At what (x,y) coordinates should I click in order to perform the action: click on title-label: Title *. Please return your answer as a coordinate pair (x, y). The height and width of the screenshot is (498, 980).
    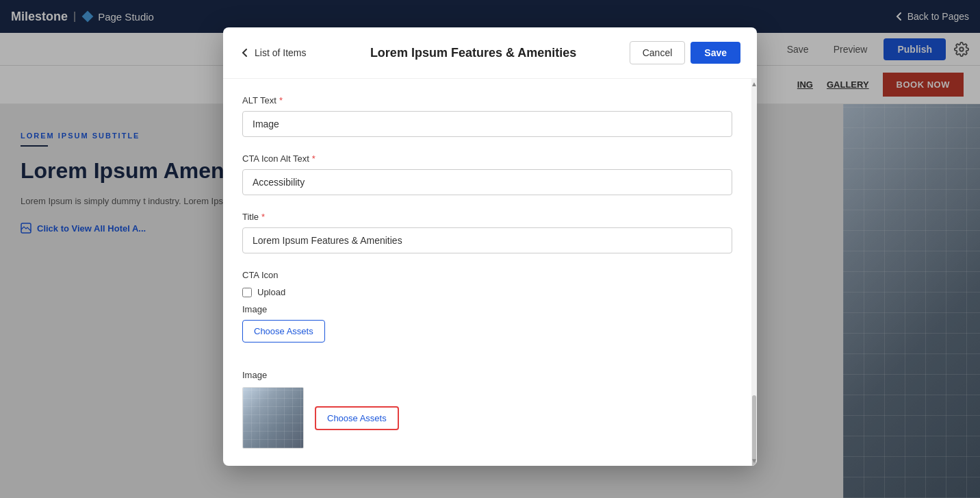
    Looking at the image, I should click on (487, 216).